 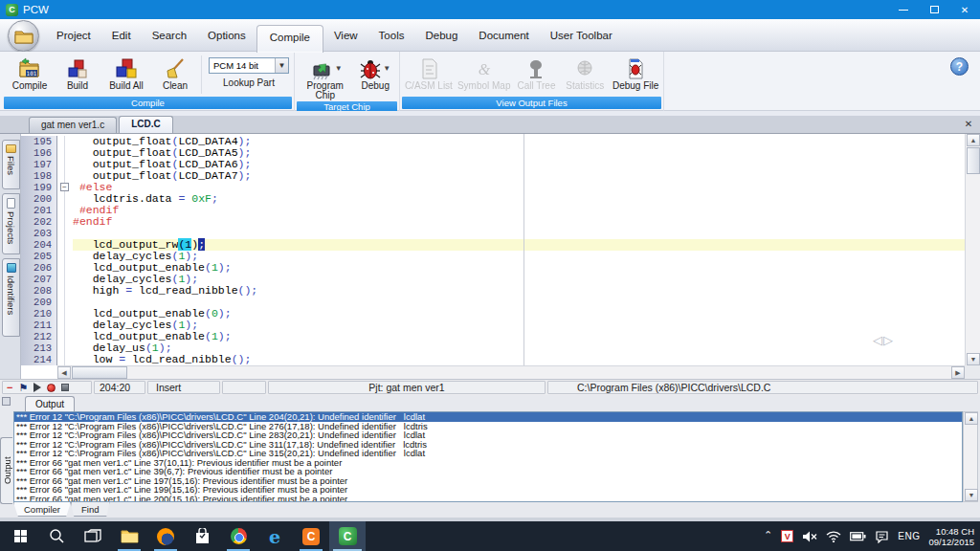 I want to click on menu-project: Project, so click(x=74, y=35).